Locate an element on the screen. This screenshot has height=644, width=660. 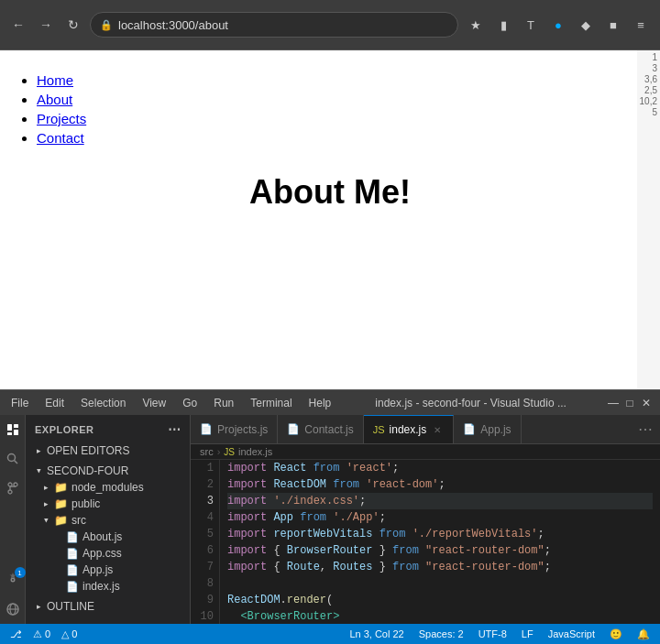
warnings-count: △ 0 is located at coordinates (70, 634).